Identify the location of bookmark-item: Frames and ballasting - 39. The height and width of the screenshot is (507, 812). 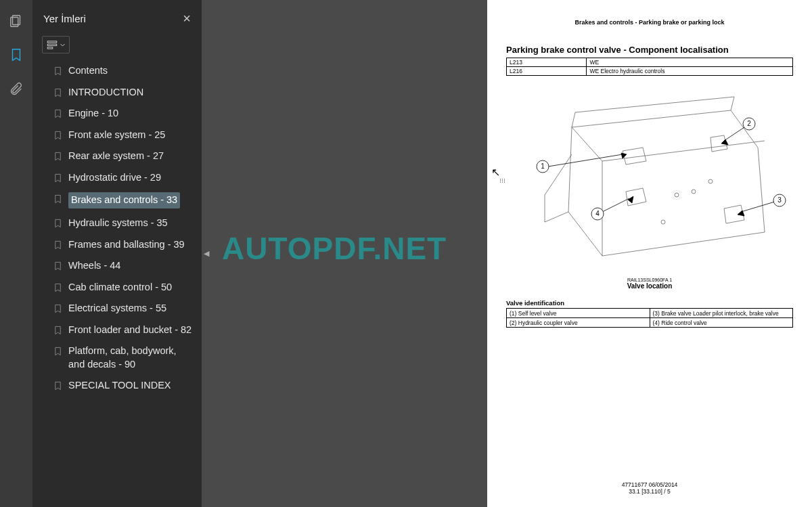
(123, 245).